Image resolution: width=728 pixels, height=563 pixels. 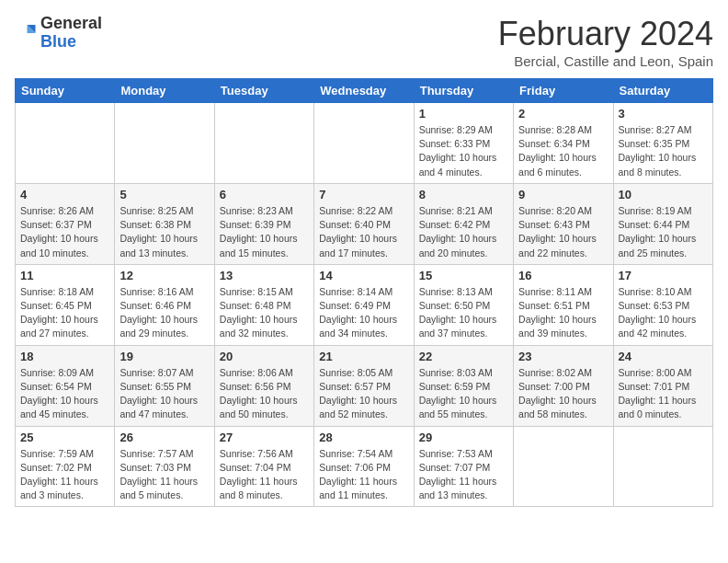 What do you see at coordinates (664, 114) in the screenshot?
I see `day-number: 3` at bounding box center [664, 114].